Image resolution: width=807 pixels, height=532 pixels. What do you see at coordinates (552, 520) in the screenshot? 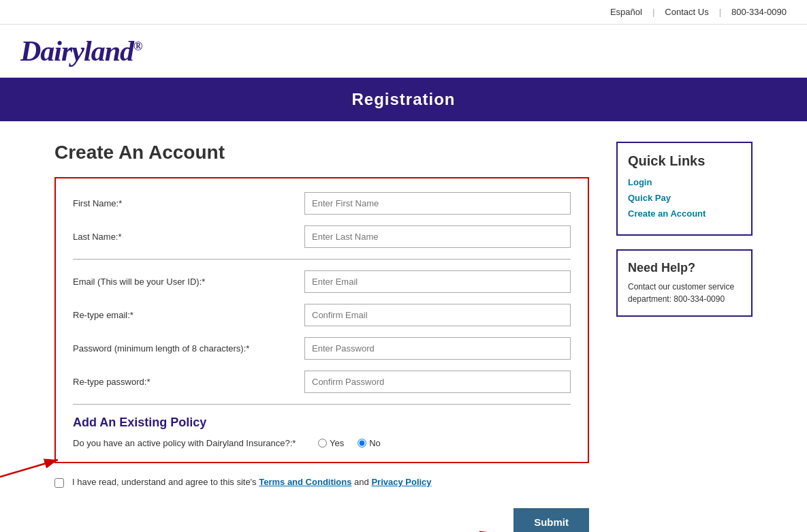
I see `submit-button: Submit` at bounding box center [552, 520].